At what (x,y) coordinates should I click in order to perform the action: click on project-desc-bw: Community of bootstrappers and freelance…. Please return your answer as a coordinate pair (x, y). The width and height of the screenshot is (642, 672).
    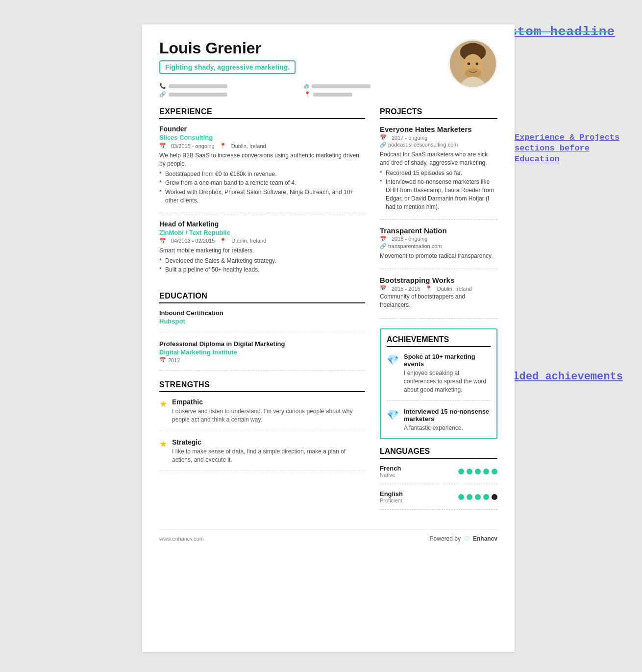
    Looking at the image, I should click on (439, 301).